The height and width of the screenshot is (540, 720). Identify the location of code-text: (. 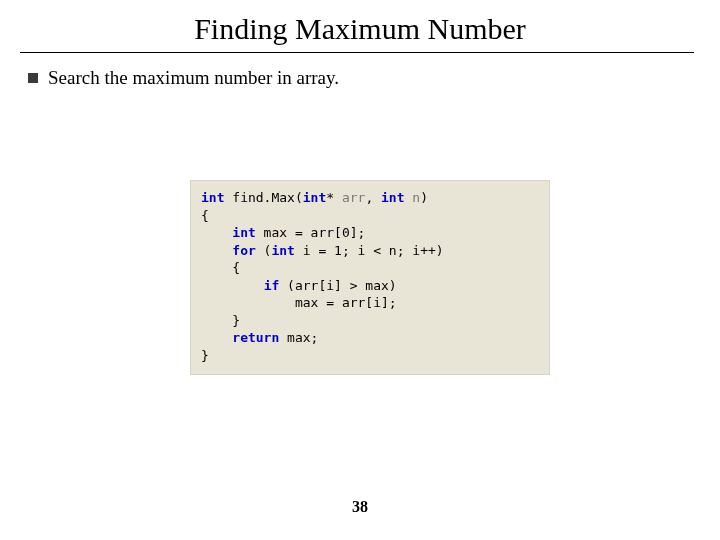
(264, 250).